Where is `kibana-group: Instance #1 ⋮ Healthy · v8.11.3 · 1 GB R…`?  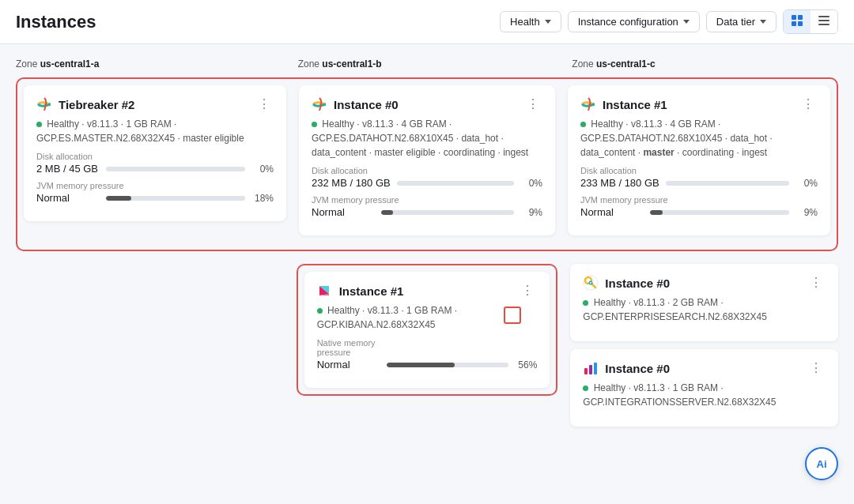 kibana-group: Instance #1 ⋮ Healthy · v8.11.3 · 1 GB R… is located at coordinates (427, 330).